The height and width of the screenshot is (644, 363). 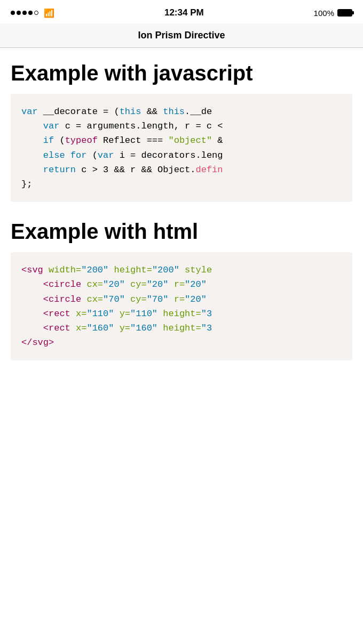 What do you see at coordinates (182, 36) in the screenshot?
I see `nav-bar: Ion Prism Directive` at bounding box center [182, 36].